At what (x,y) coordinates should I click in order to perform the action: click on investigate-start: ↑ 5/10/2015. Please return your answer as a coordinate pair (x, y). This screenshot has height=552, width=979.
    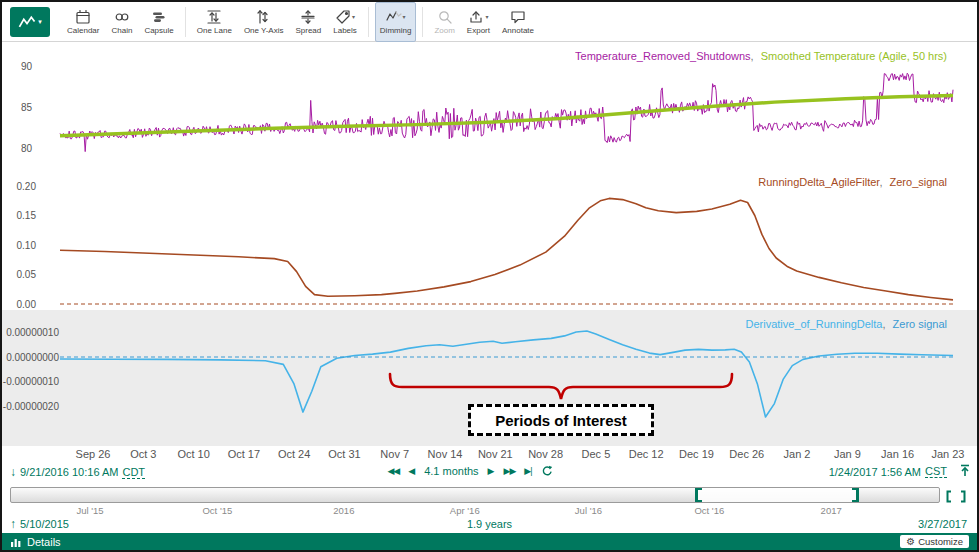
    Looking at the image, I should click on (40, 524).